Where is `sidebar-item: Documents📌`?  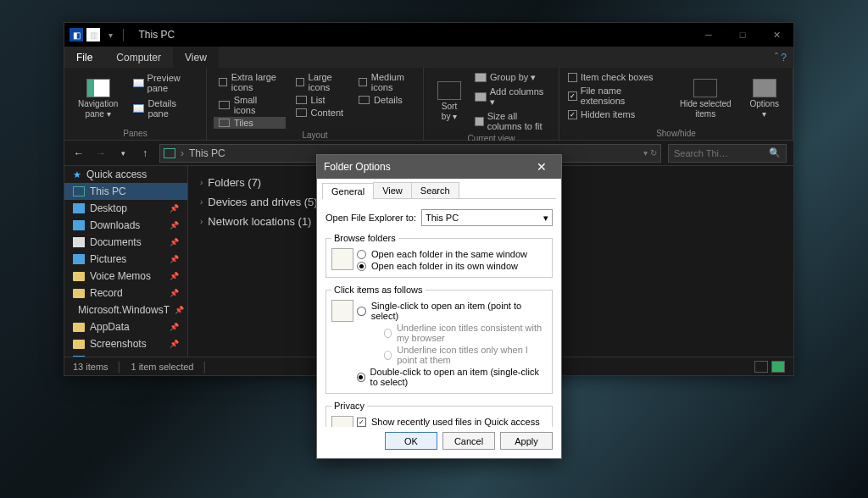
sidebar-item: Documents📌 is located at coordinates (125, 242).